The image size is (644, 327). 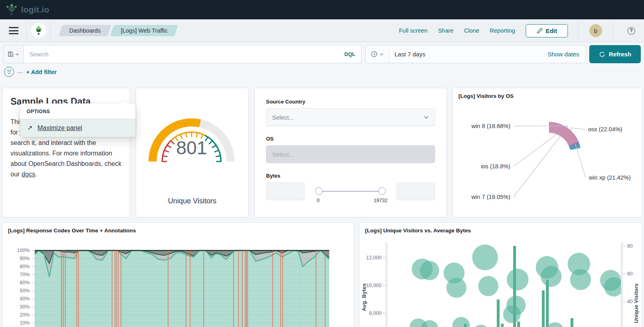 I want to click on svg-text: win 8 (18.68%), so click(x=491, y=126).